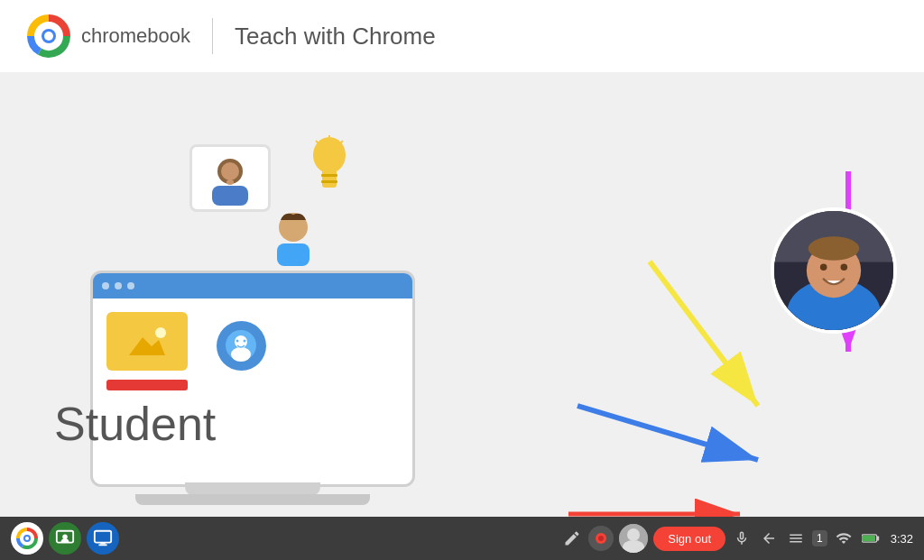 The image size is (924, 560). Describe the element at coordinates (844, 538) in the screenshot. I see `taskbar-wifi-icon` at that location.